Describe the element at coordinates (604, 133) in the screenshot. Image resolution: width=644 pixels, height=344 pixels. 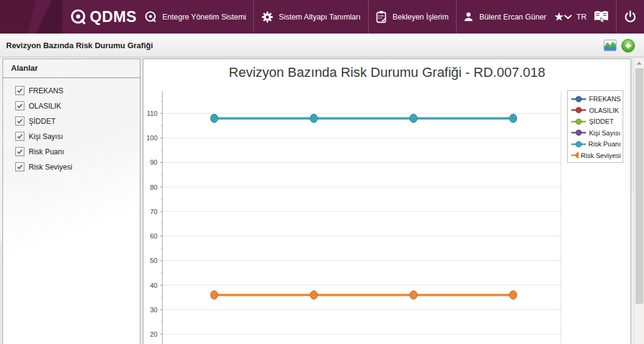
I see `legend-label: Kişi Sayısı` at that location.